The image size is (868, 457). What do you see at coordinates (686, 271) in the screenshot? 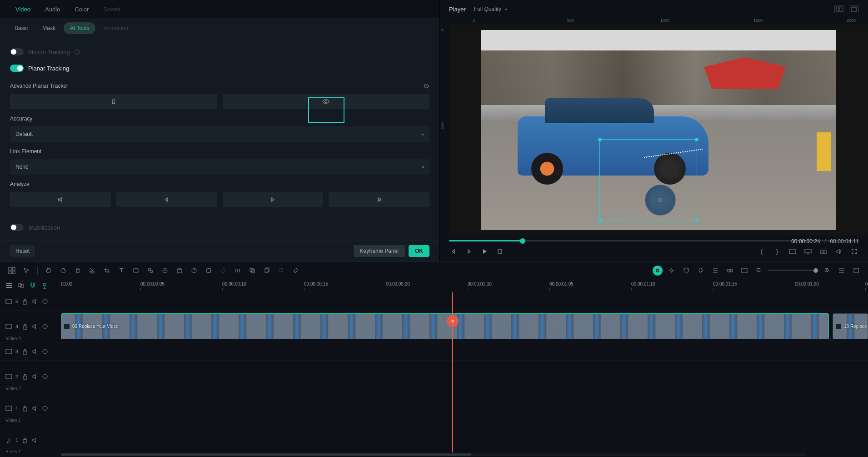
I see `shield-icon` at bounding box center [686, 271].